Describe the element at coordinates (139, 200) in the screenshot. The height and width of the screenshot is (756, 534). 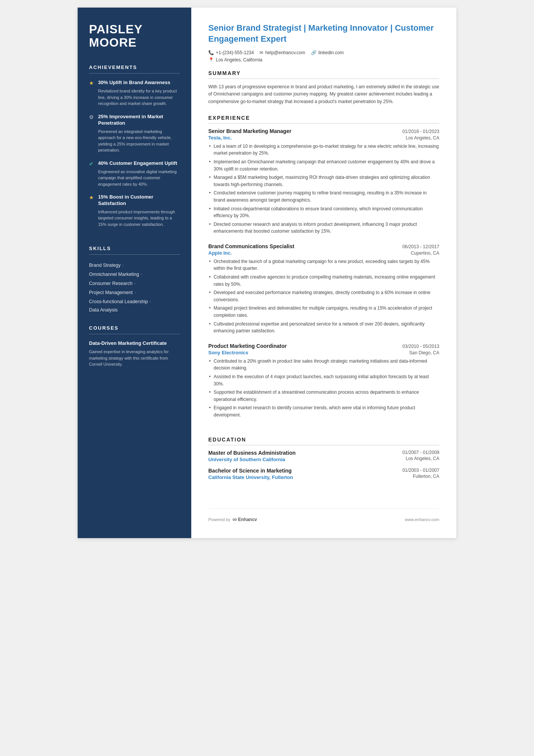
I see `achievement-title: 15% Boost in Customer Satisfaction` at that location.